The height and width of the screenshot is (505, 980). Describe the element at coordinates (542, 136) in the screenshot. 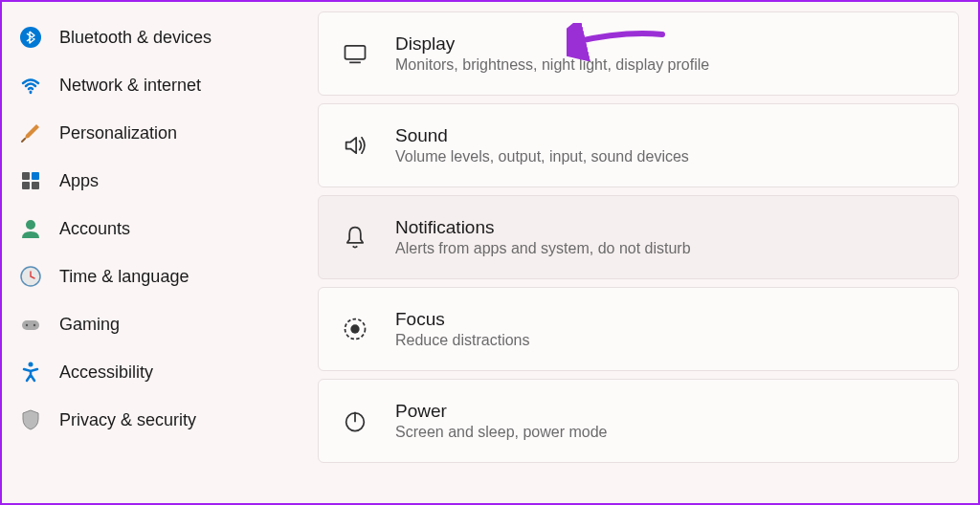

I see `card-title: Sound` at that location.